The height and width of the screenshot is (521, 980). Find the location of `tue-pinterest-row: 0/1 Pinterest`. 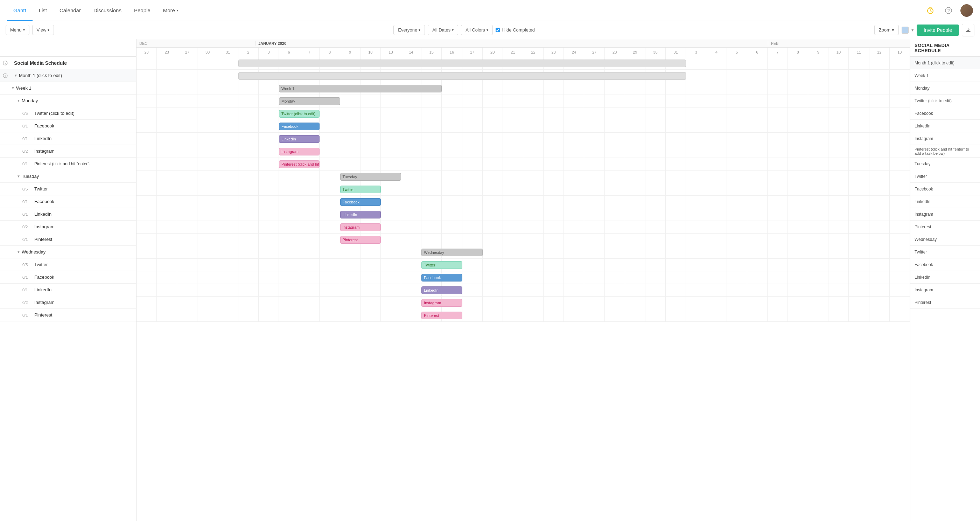

tue-pinterest-row: 0/1 Pinterest is located at coordinates (68, 240).